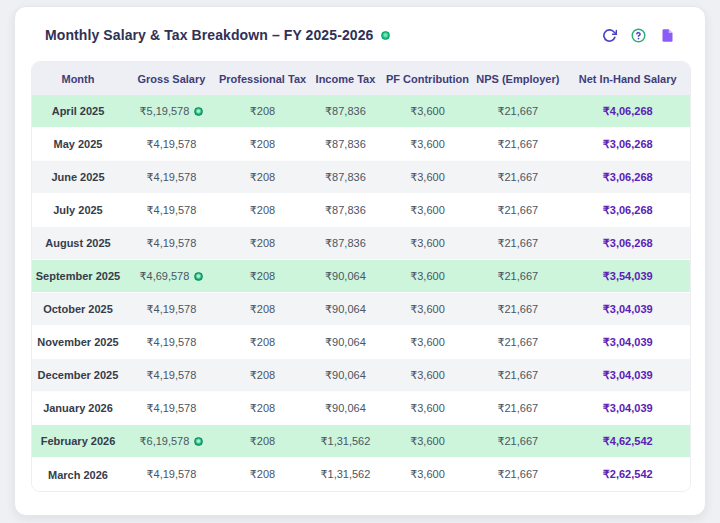 This screenshot has width=720, height=523. I want to click on help-button, so click(638, 36).